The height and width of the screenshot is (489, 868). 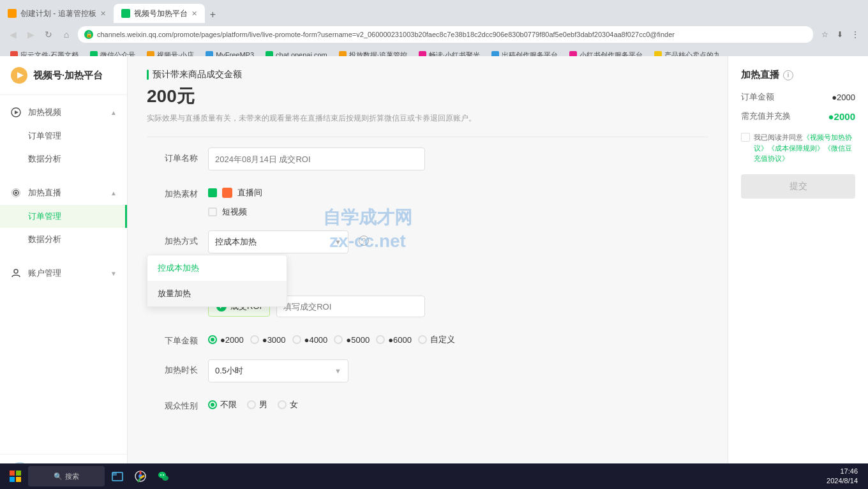 What do you see at coordinates (317, 200) in the screenshot?
I see `material-field: 直播间 短视频` at bounding box center [317, 200].